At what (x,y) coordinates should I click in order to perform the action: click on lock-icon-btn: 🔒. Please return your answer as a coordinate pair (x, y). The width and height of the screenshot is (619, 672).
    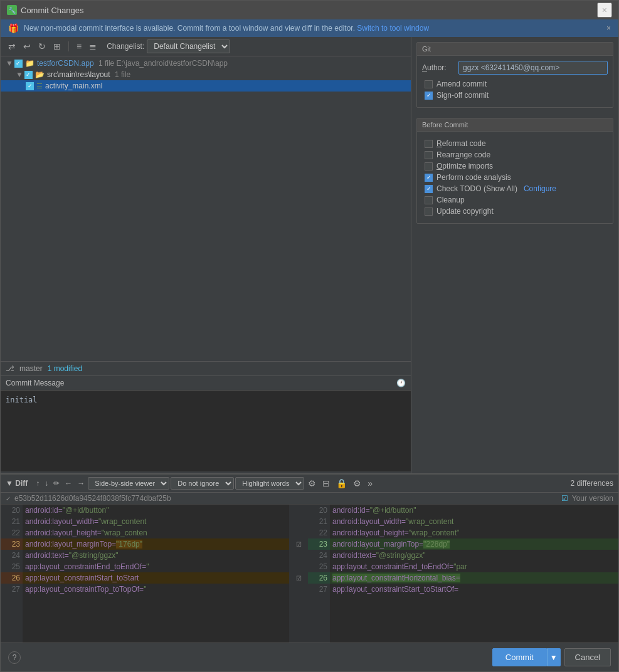
    Looking at the image, I should click on (341, 483).